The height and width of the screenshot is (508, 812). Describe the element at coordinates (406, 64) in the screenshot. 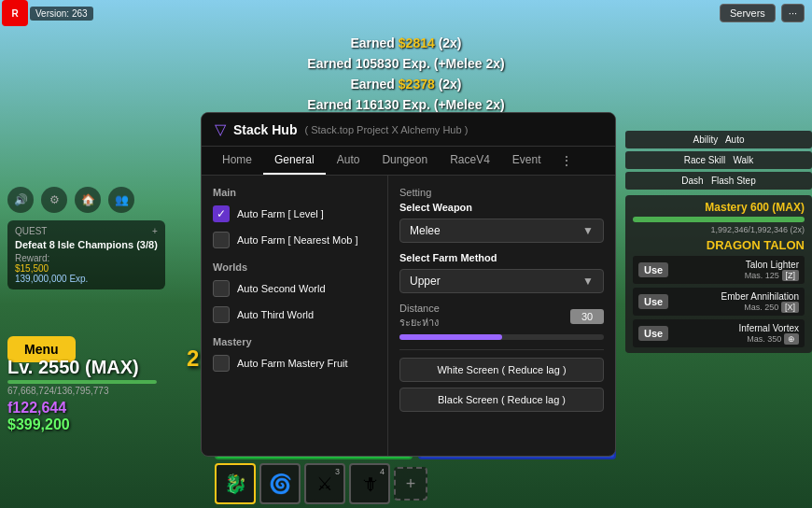

I see `earned-line-2: Earned 105830 Exp. (+Melee 2x)` at that location.